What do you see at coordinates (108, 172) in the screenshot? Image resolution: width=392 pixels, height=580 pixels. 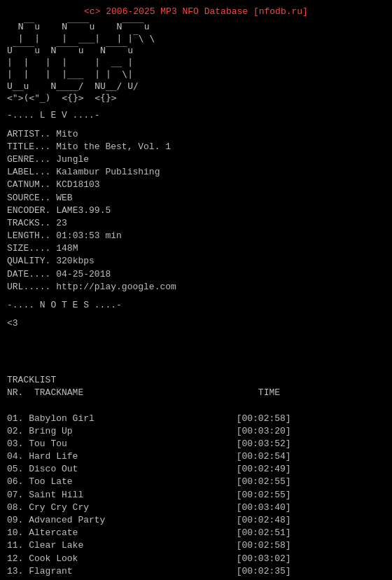 I see `label-value: Kalambur Publishing` at bounding box center [108, 172].